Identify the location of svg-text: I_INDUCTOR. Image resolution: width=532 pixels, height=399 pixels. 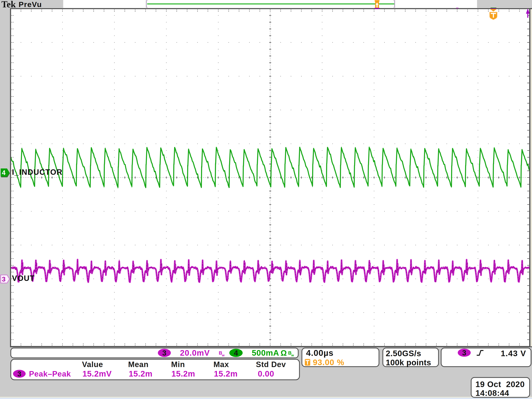
(37, 172).